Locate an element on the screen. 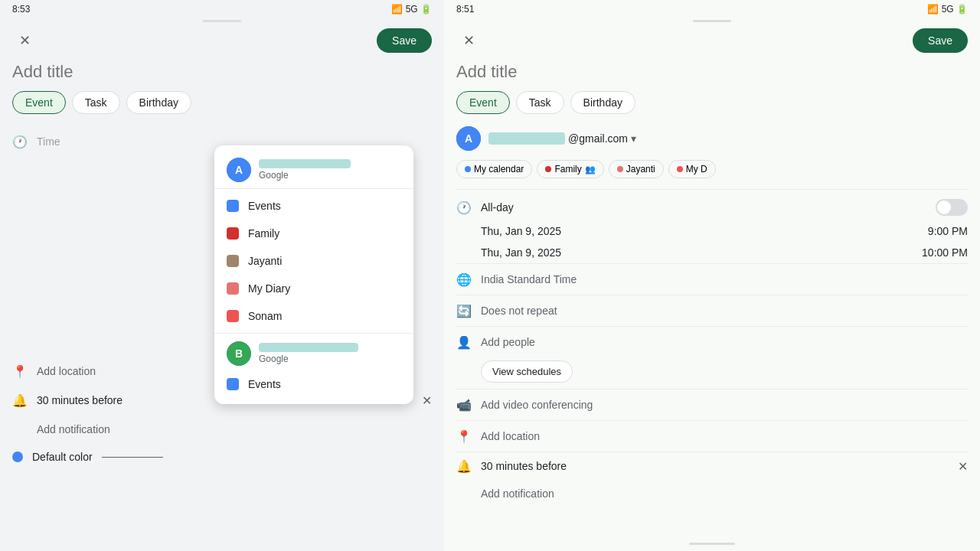 The image size is (980, 551). allday-row: 🕐 All-day is located at coordinates (712, 207).